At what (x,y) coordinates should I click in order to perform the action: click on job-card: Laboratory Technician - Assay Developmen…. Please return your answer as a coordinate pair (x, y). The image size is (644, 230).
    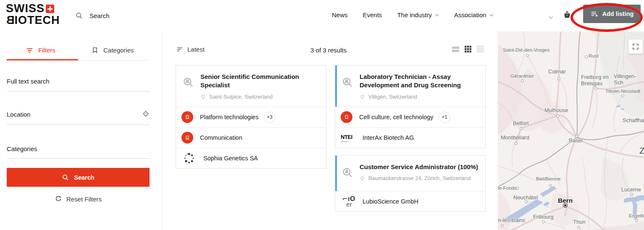
    Looking at the image, I should click on (410, 107).